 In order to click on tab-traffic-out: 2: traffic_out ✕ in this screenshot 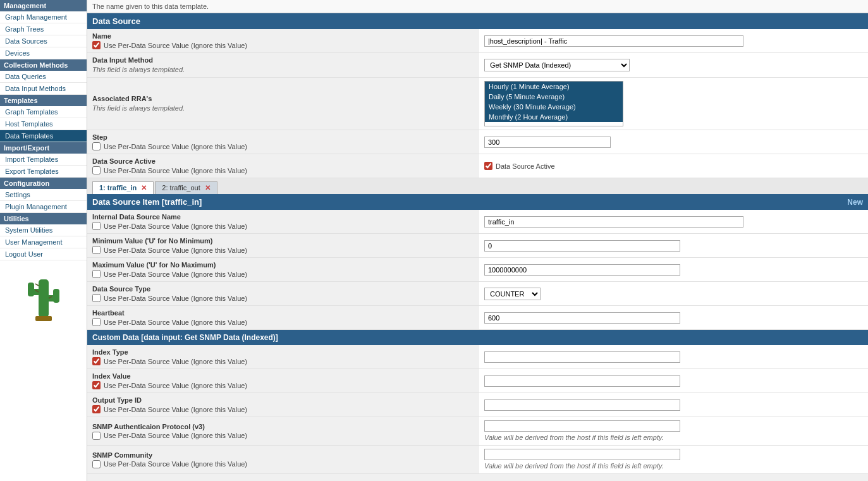, I will do `click(186, 188)`.